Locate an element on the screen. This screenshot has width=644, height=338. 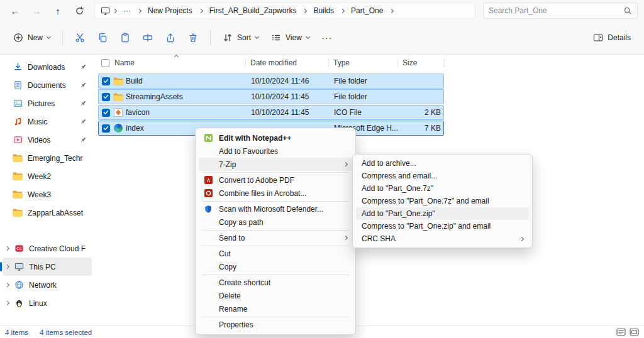
menu-item-delete: Delete is located at coordinates (275, 295).